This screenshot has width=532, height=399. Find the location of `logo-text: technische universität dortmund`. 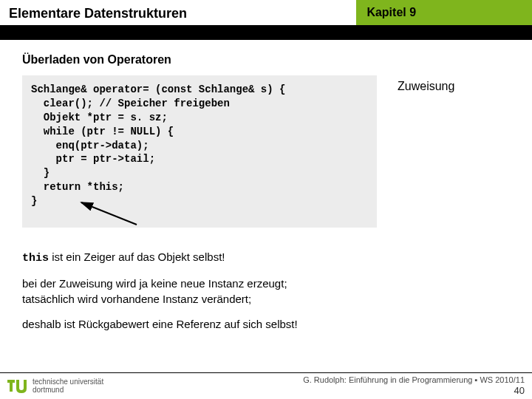

logo-text: technische universität dortmund is located at coordinates (68, 386).